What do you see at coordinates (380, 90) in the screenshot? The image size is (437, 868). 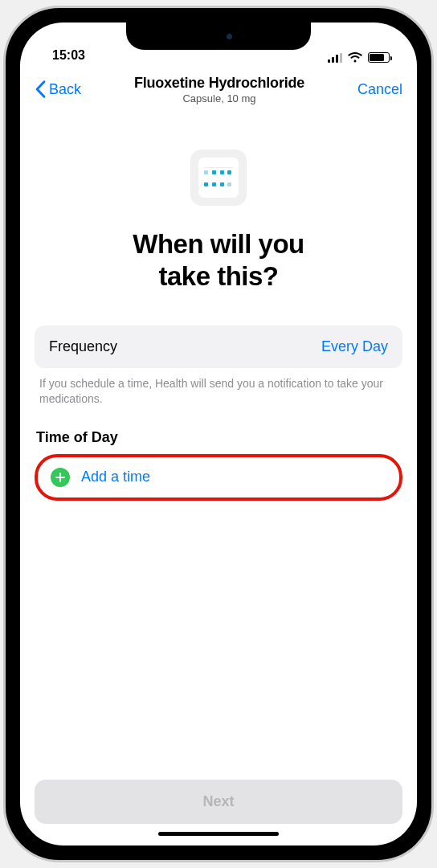 I see `cancel-button: Cancel` at bounding box center [380, 90].